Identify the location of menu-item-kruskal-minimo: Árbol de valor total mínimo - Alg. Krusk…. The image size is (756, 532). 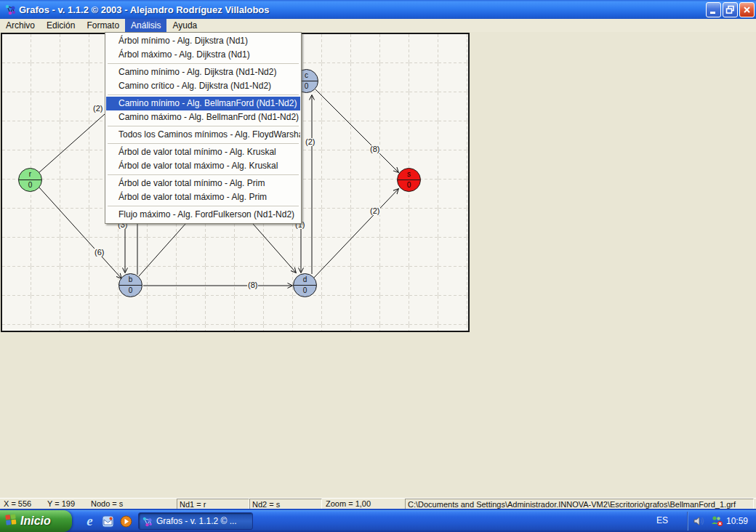
(204, 153).